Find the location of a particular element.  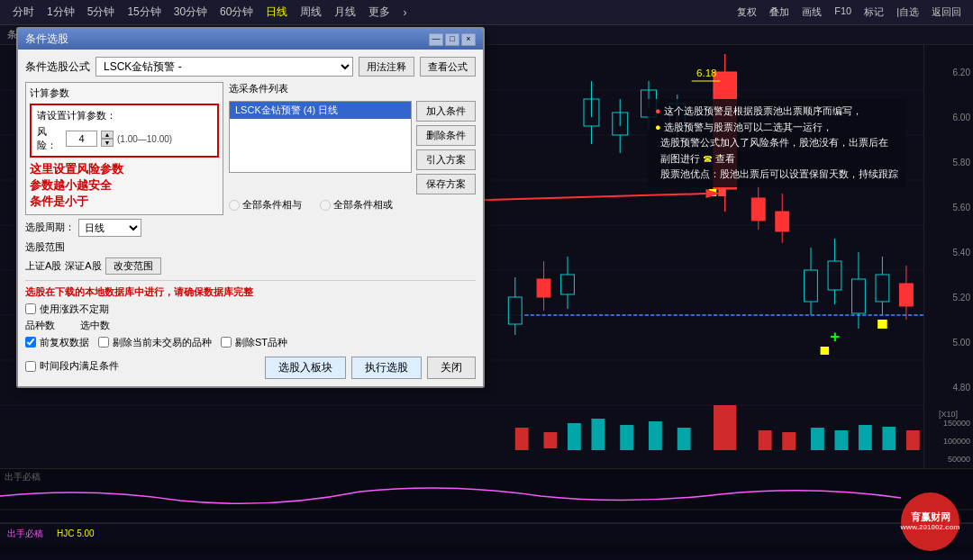

radio-all-and is located at coordinates (234, 205).